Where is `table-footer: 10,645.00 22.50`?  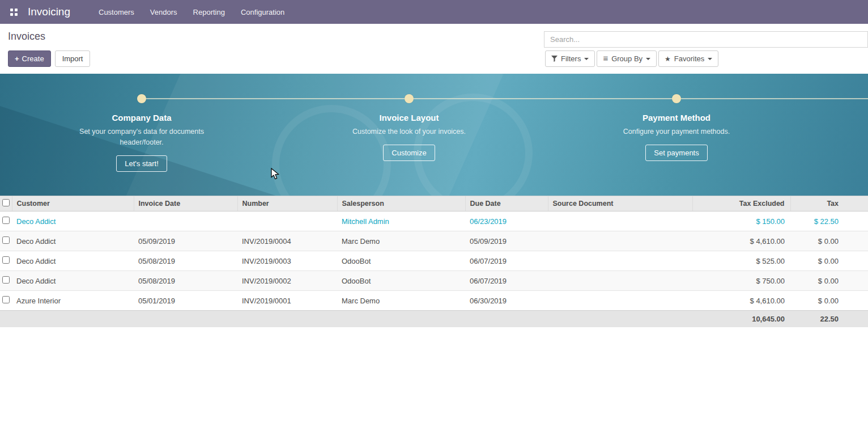
table-footer: 10,645.00 22.50 is located at coordinates (434, 319).